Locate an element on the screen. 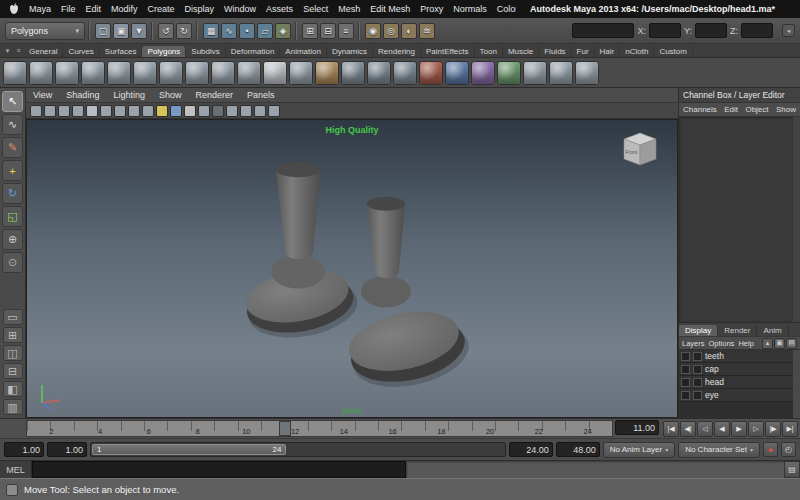 This screenshot has height=500, width=800. layer-menu-item: Layers is located at coordinates (694, 344).